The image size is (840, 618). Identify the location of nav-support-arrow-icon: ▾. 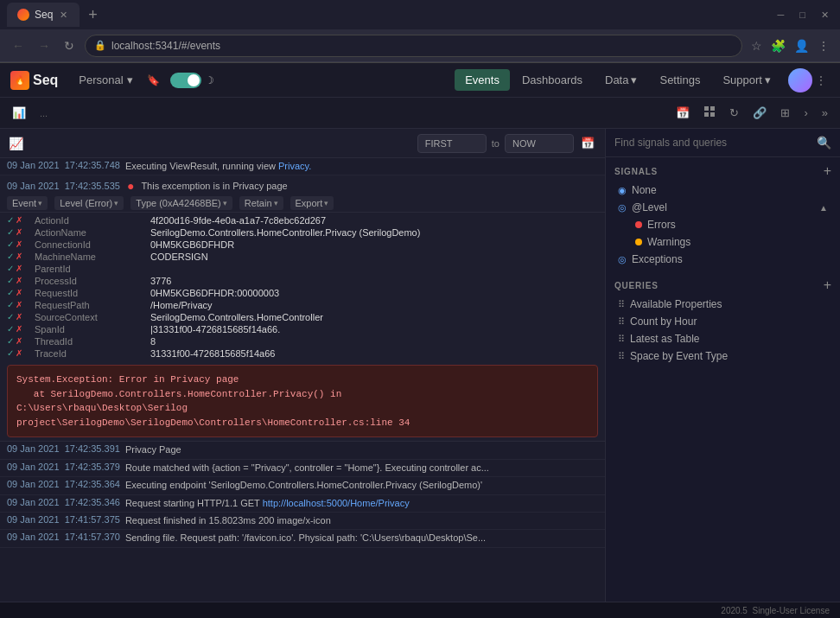
(767, 80).